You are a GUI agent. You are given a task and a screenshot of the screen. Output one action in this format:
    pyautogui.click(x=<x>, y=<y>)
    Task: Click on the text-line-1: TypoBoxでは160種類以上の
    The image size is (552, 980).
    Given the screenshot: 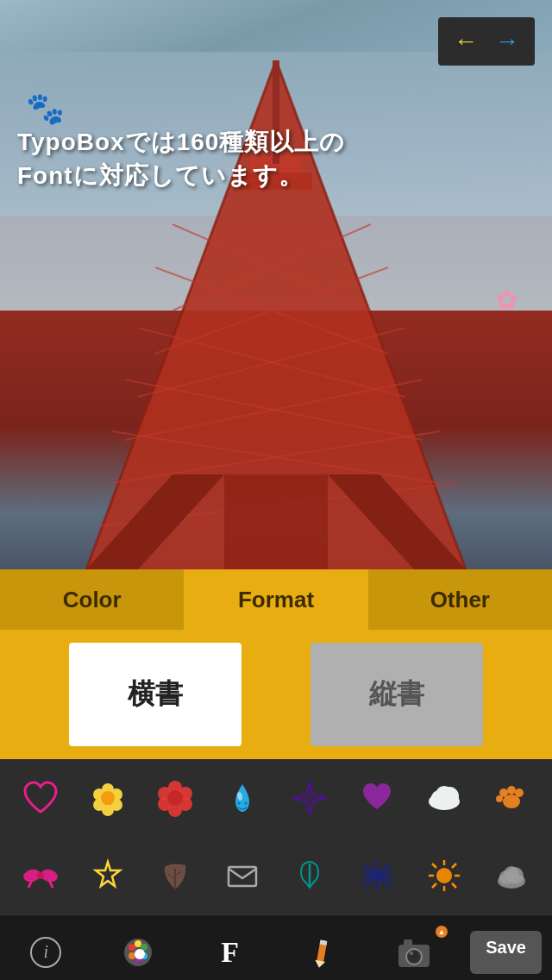 What is the action you would take?
    pyautogui.click(x=181, y=141)
    